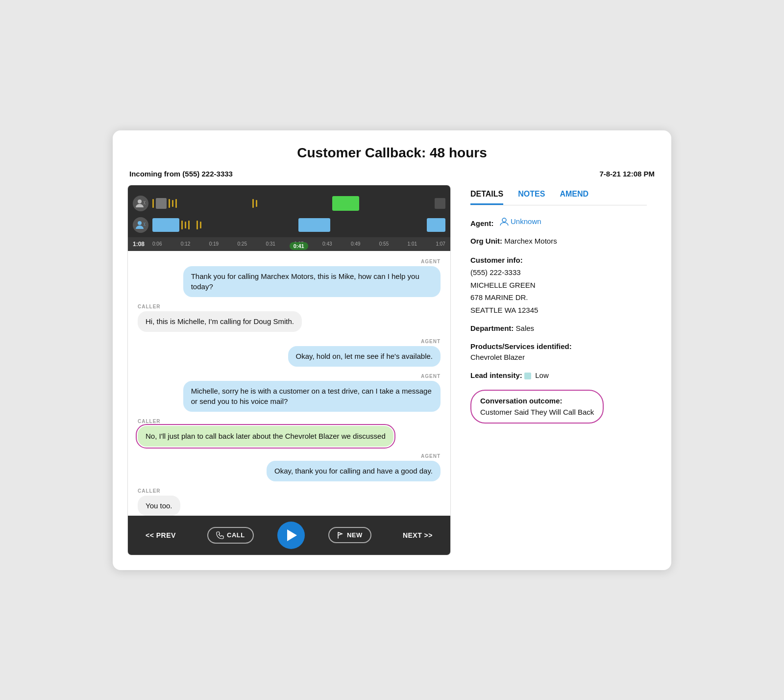 The height and width of the screenshot is (700, 784). What do you see at coordinates (559, 223) in the screenshot?
I see `agent-row: Agent: Unknown` at bounding box center [559, 223].